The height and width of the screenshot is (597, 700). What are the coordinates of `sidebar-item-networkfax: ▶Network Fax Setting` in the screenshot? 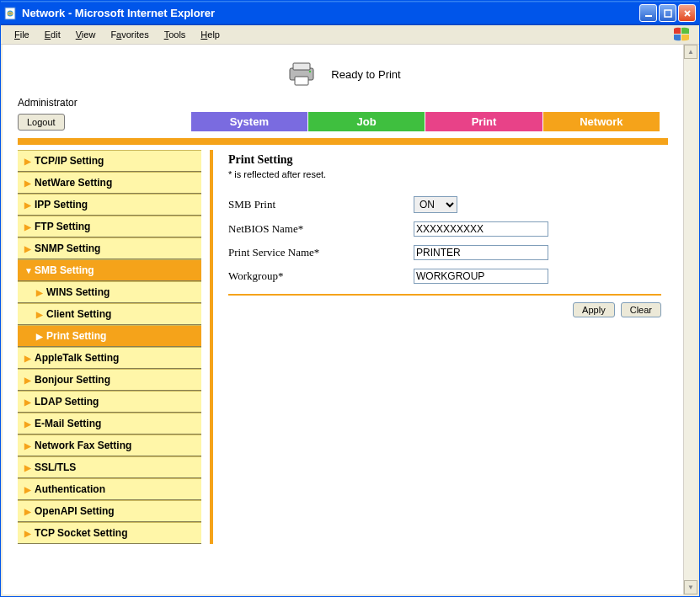 It's located at (110, 445).